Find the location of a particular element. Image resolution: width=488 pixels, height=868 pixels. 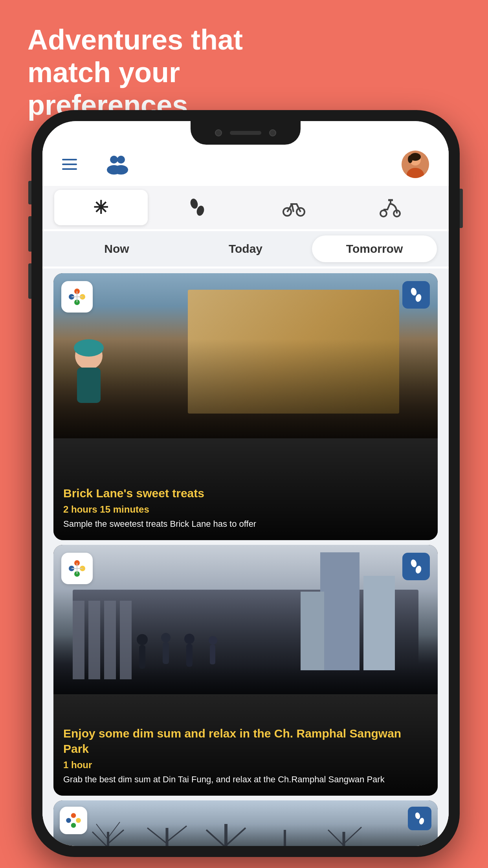

tab-now: Now is located at coordinates (117, 249).